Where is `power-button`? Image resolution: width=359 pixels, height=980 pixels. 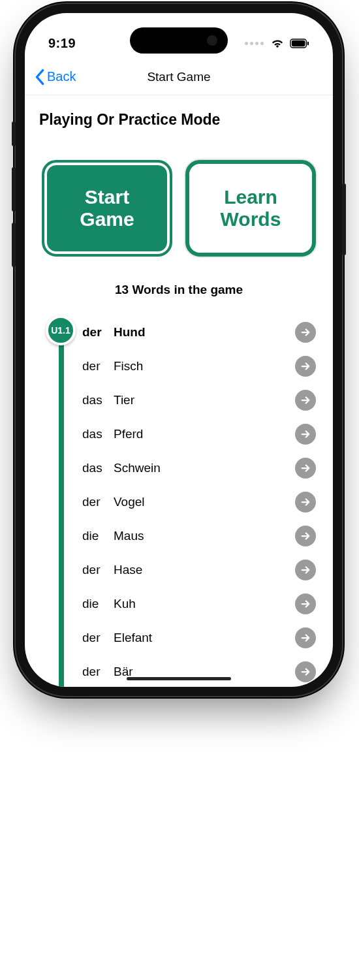
power-button is located at coordinates (344, 219).